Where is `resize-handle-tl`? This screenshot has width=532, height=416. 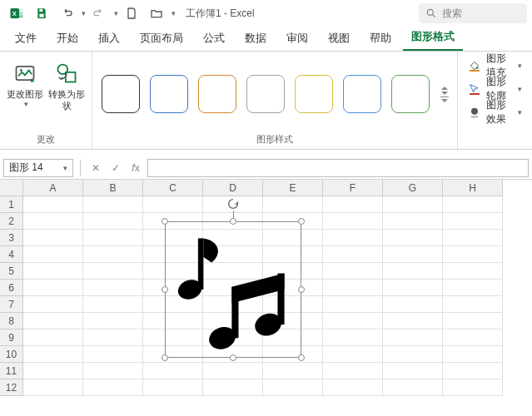 resize-handle-tl is located at coordinates (165, 221).